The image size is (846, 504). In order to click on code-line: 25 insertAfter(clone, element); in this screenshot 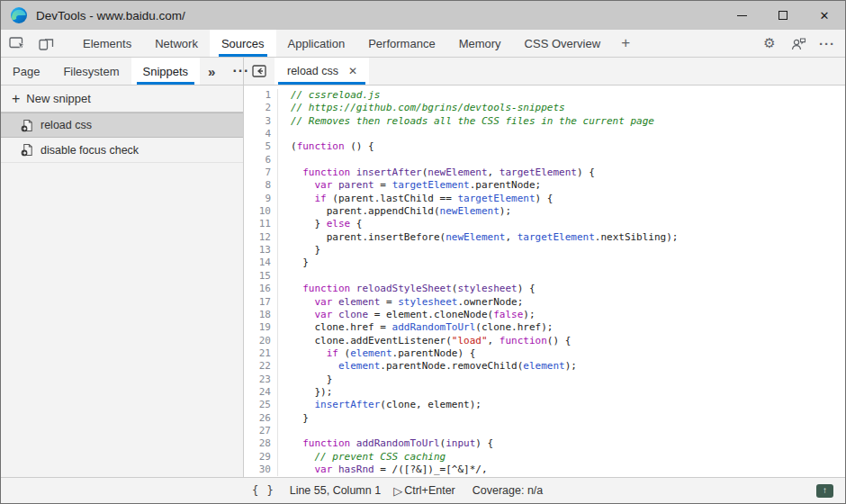, I will do `click(544, 405)`.